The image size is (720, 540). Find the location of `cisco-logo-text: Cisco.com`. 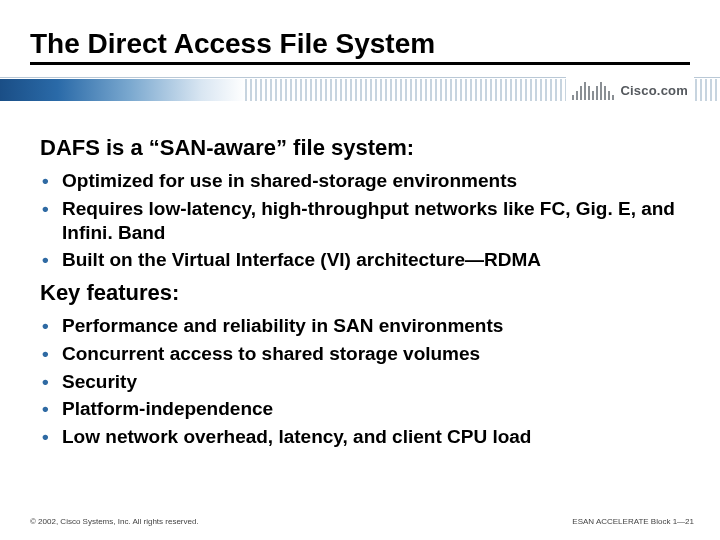

cisco-logo-text: Cisco.com is located at coordinates (654, 90).